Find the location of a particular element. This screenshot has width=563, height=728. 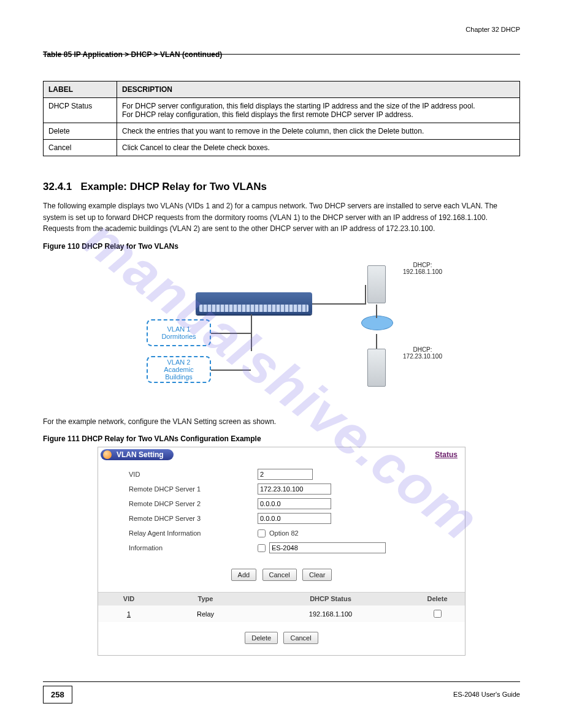

router-icon is located at coordinates (377, 325).